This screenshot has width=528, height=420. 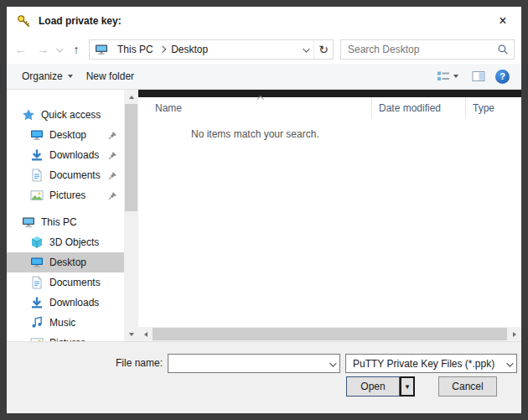 I want to click on sidebar-item-label: Documents, so click(x=75, y=283).